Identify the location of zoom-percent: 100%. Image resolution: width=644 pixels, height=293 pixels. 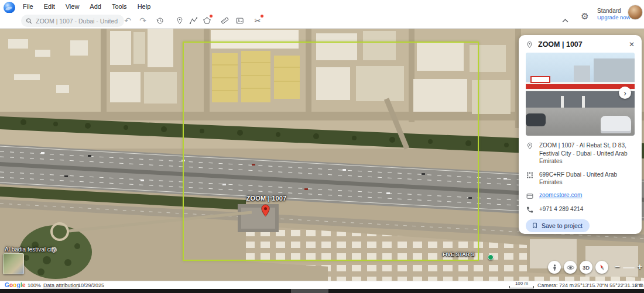
(34, 285).